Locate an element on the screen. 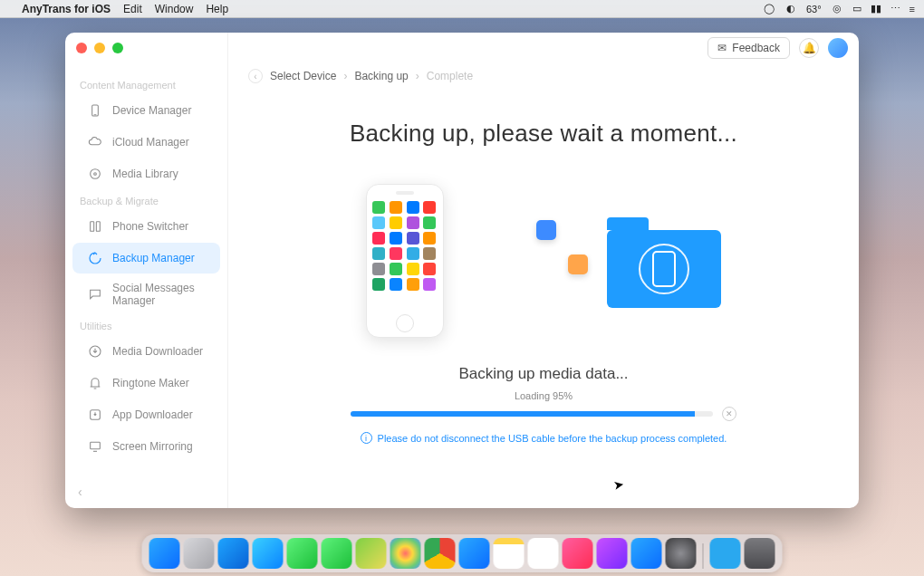 Image resolution: width=924 pixels, height=576 pixels. battery-icon: ▮▮ is located at coordinates (876, 9).